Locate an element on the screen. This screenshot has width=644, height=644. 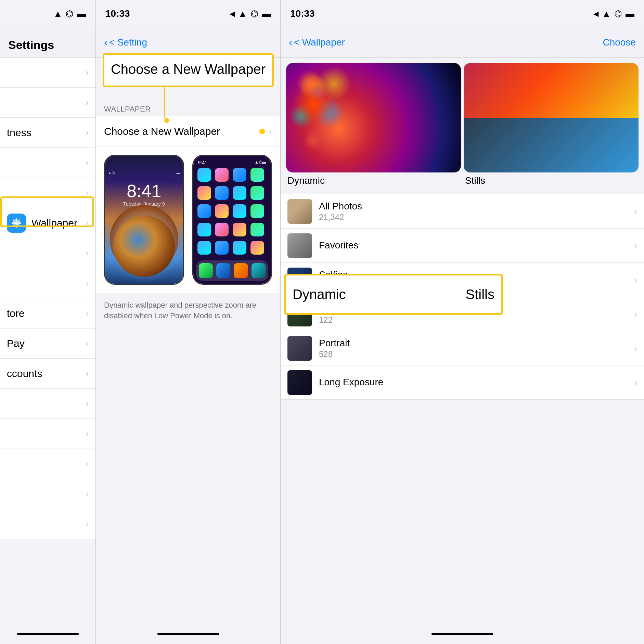
settings-row-10: › is located at coordinates (48, 464).